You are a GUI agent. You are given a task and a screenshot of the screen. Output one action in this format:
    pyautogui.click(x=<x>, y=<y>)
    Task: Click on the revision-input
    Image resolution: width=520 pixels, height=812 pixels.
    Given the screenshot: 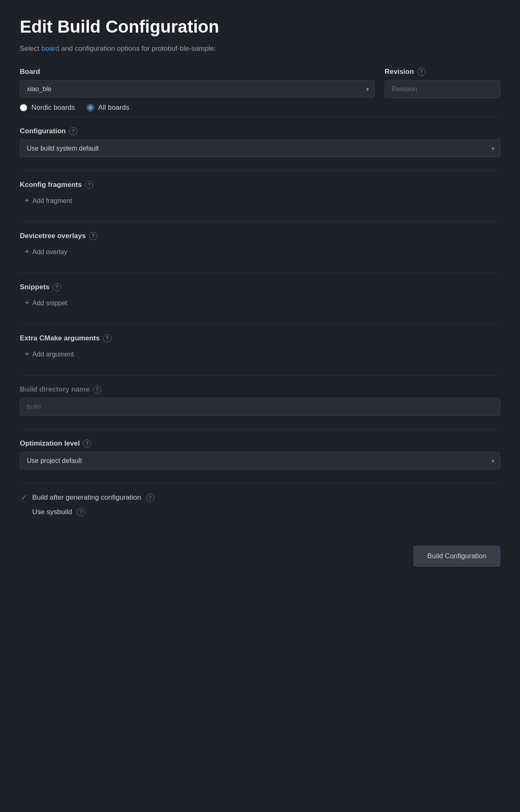 What is the action you would take?
    pyautogui.click(x=442, y=89)
    